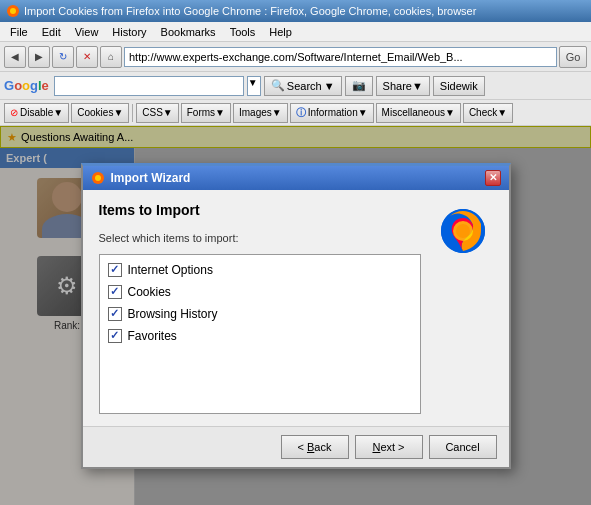 This screenshot has height=505, width=591. I want to click on forms-label: Forms▼, so click(206, 112).